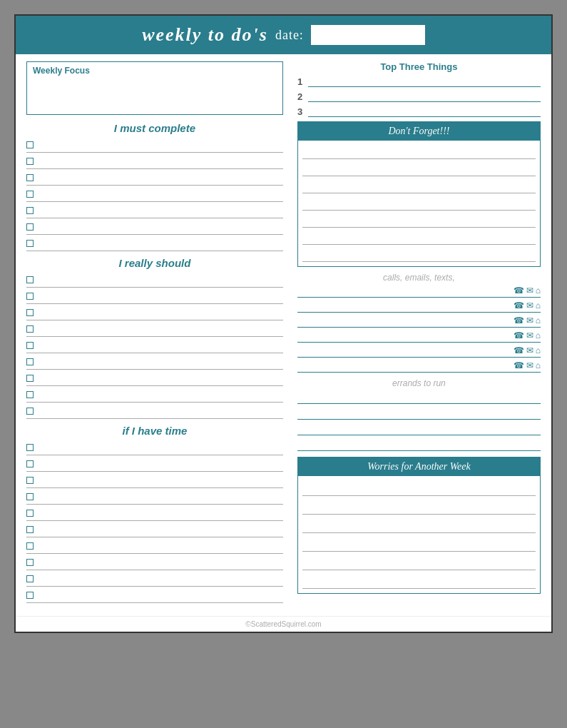  I want to click on top-three-item-1: 1, so click(419, 81).